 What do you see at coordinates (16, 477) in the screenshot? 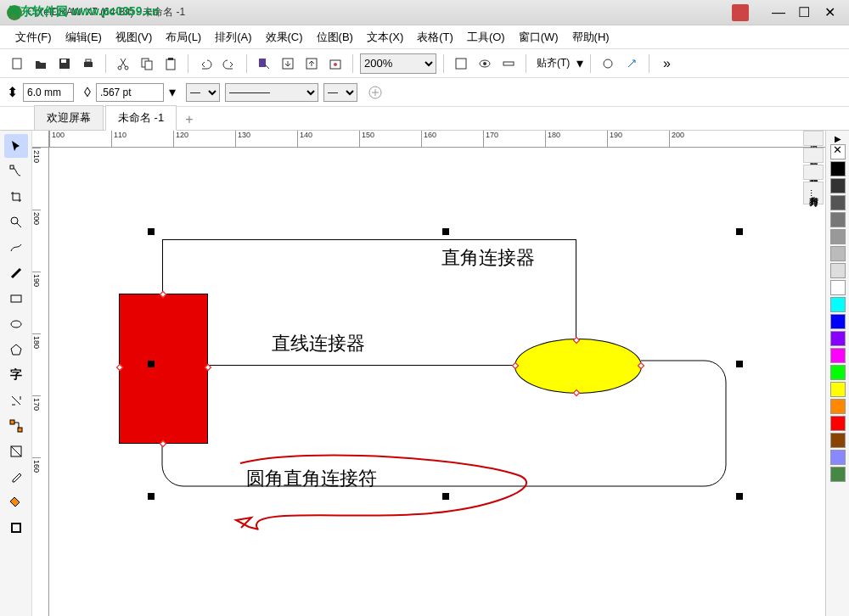
I see `eyedropper-tool` at bounding box center [16, 477].